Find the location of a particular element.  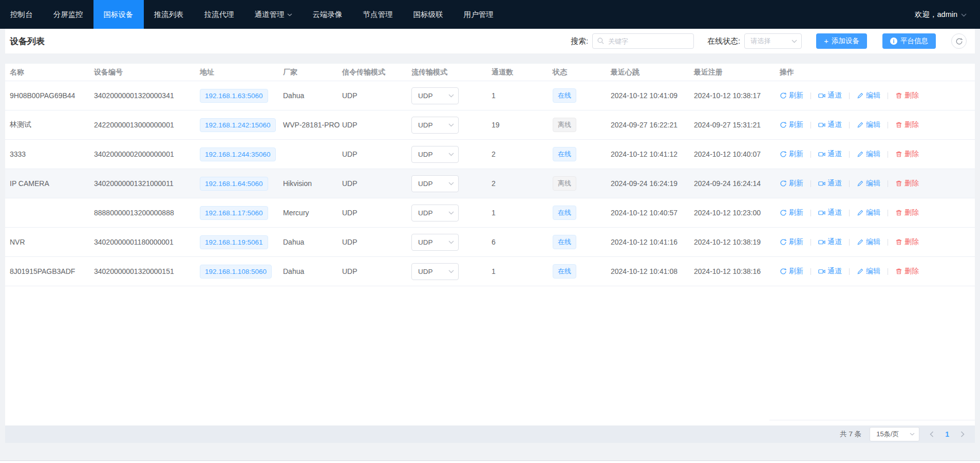

next-page-button is located at coordinates (963, 434).